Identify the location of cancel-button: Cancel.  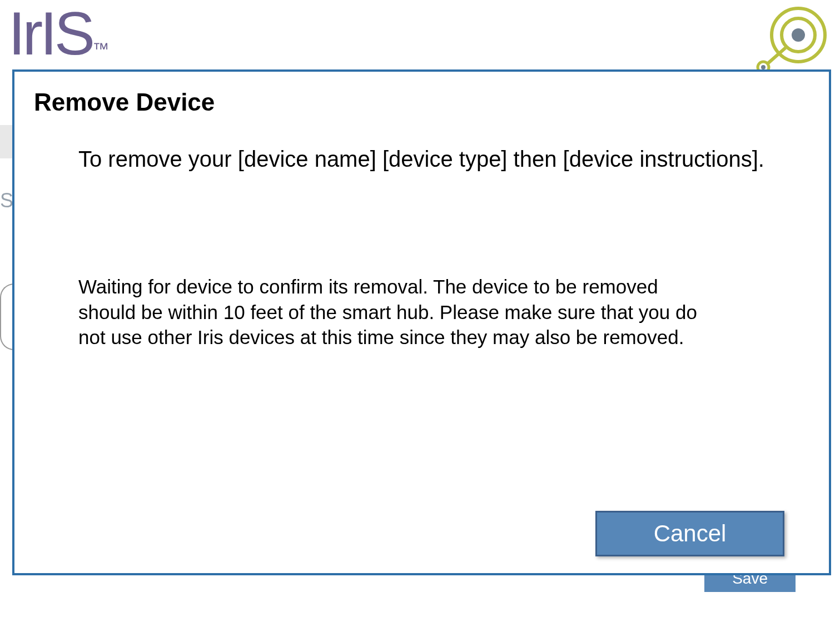
(690, 534).